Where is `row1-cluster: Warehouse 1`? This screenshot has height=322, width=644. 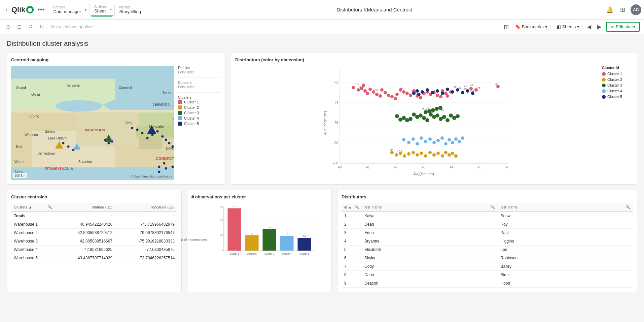
row1-cluster: Warehouse 1 is located at coordinates (33, 224).